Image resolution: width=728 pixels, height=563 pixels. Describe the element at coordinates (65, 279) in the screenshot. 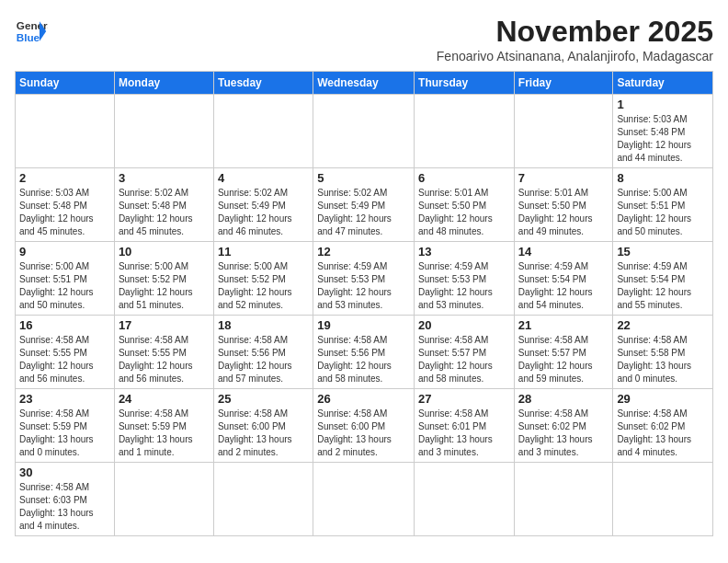

I see `calendar-cell: 9Sunrise: 5:00 AM Sunset: 5:51 PM Daylig…` at that location.